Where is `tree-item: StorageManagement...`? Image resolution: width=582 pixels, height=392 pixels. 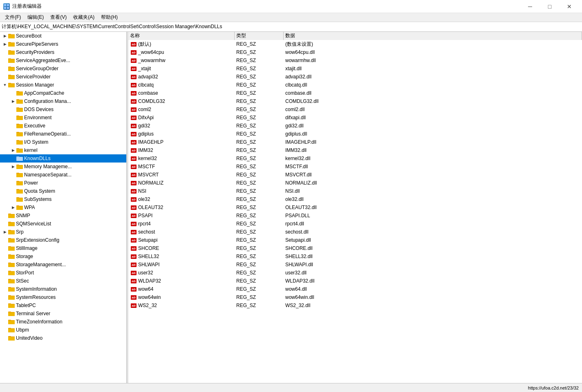
tree-item: StorageManagement... is located at coordinates (63, 265).